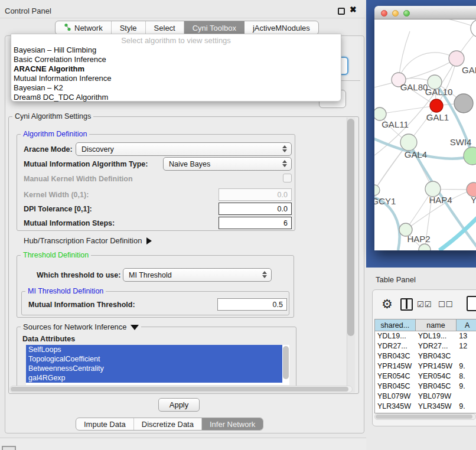 The width and height of the screenshot is (476, 450). Describe the element at coordinates (190, 164) in the screenshot. I see `mi-algorithm-type-value: Naive Bayes` at that location.